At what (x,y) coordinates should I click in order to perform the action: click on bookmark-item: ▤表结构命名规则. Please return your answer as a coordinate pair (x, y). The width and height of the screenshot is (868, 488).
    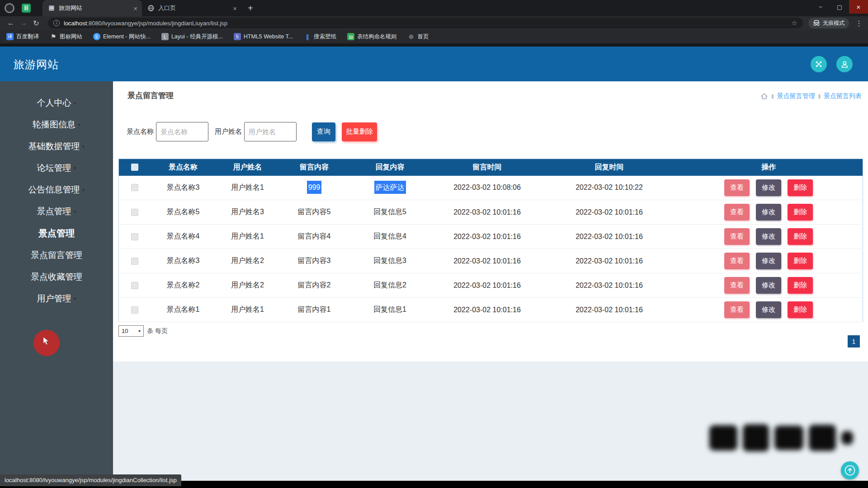
    Looking at the image, I should click on (372, 37).